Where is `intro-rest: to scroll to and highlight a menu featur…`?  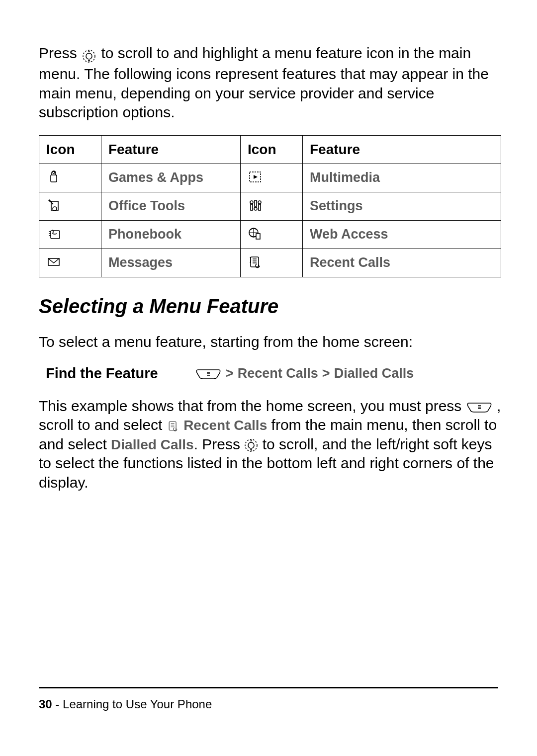 intro-rest: to scroll to and highlight a menu featur… is located at coordinates (264, 83).